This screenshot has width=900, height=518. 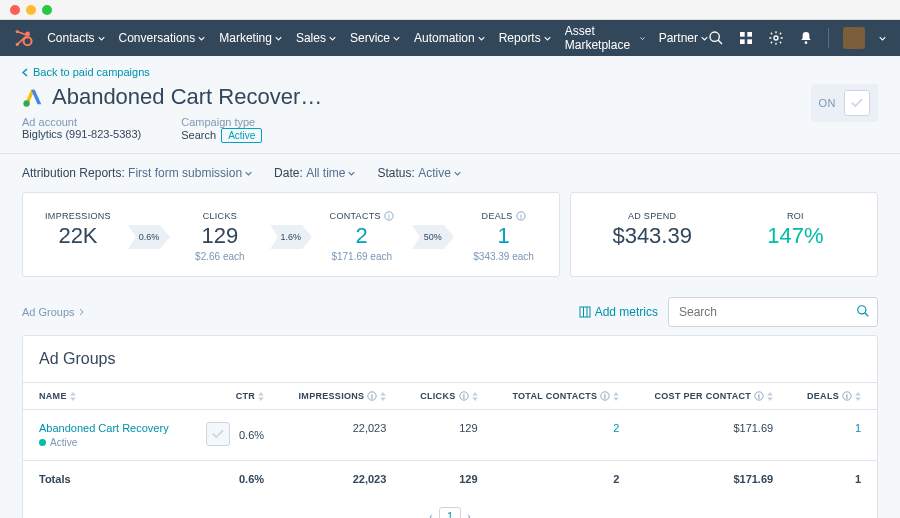 What do you see at coordinates (288, 173) in the screenshot?
I see `date-filter-label: Date:` at bounding box center [288, 173].